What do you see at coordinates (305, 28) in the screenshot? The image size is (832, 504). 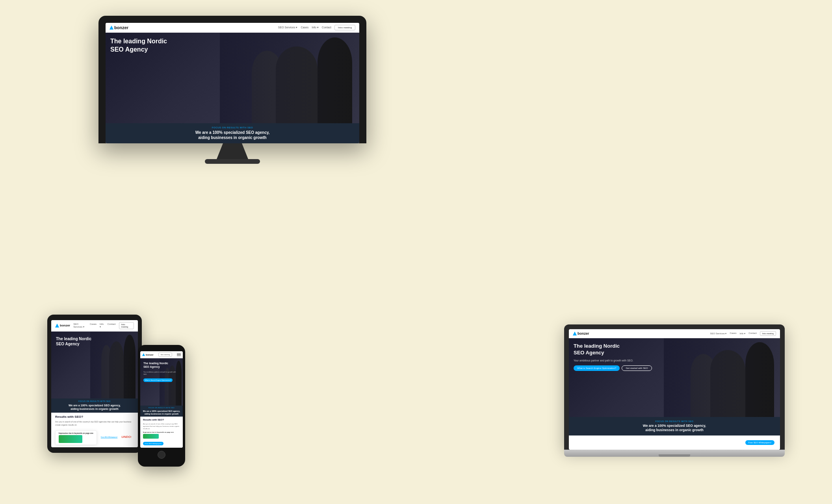 I see `desktop-nav-links: SEO Services ▾ Cases Info ▾ Contact` at bounding box center [305, 28].